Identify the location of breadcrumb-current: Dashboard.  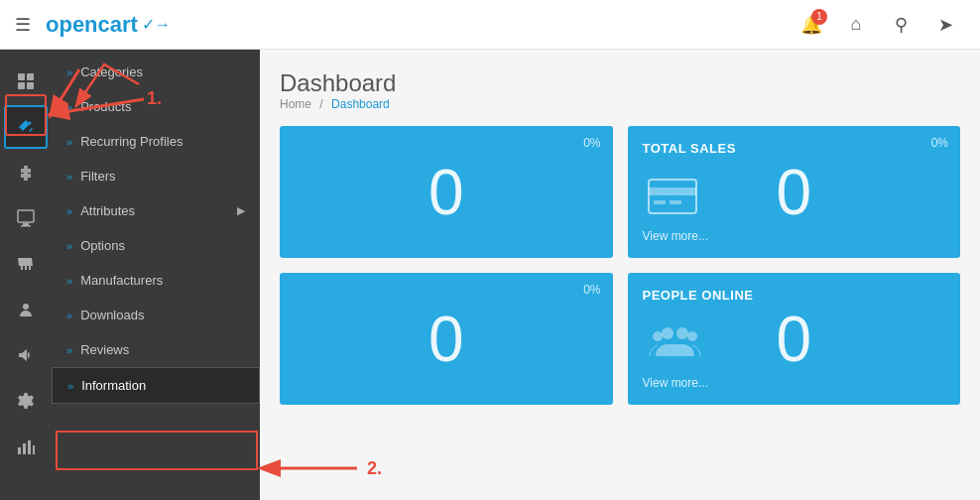
(361, 104).